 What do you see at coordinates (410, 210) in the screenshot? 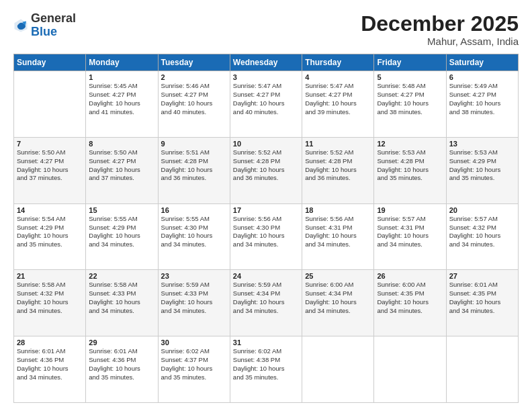
I see `day-number: 19` at bounding box center [410, 210].